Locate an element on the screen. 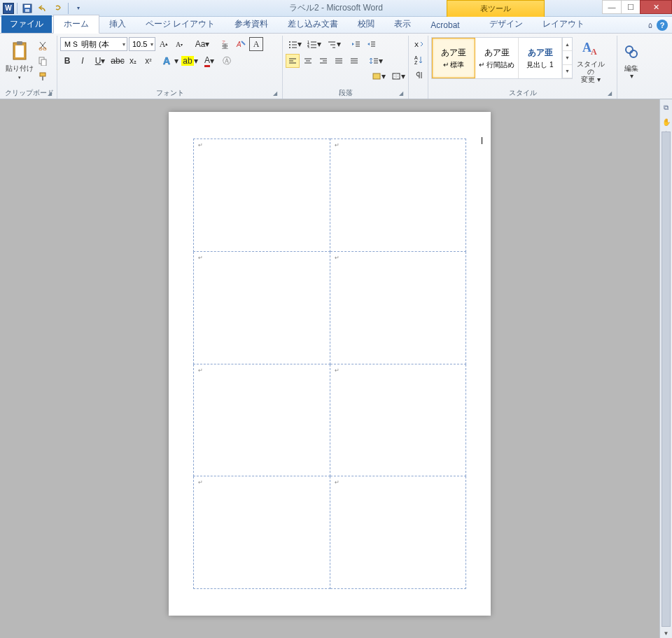 The image size is (672, 638). paste-button: 貼り付け ▾ is located at coordinates (20, 60).